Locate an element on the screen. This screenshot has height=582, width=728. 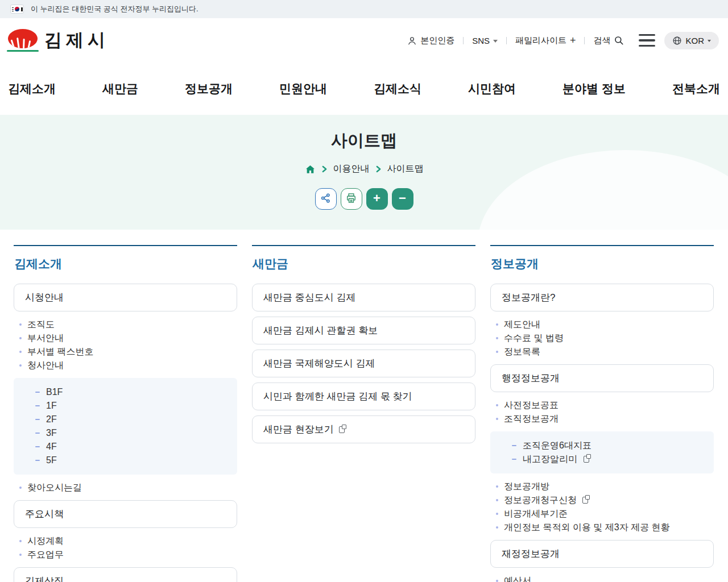
submenu-link: 4F is located at coordinates (125, 447).